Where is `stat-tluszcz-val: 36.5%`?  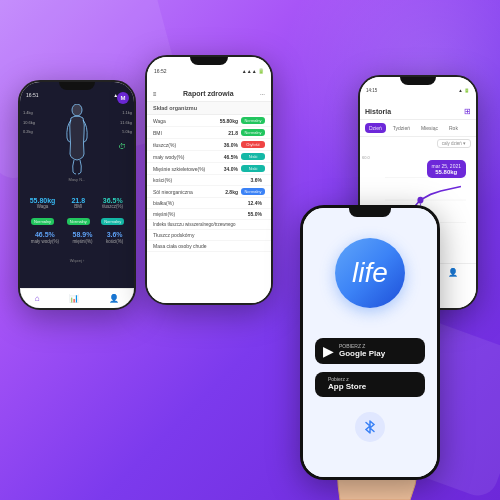 stat-tluszcz-val: 36.5% is located at coordinates (112, 201).